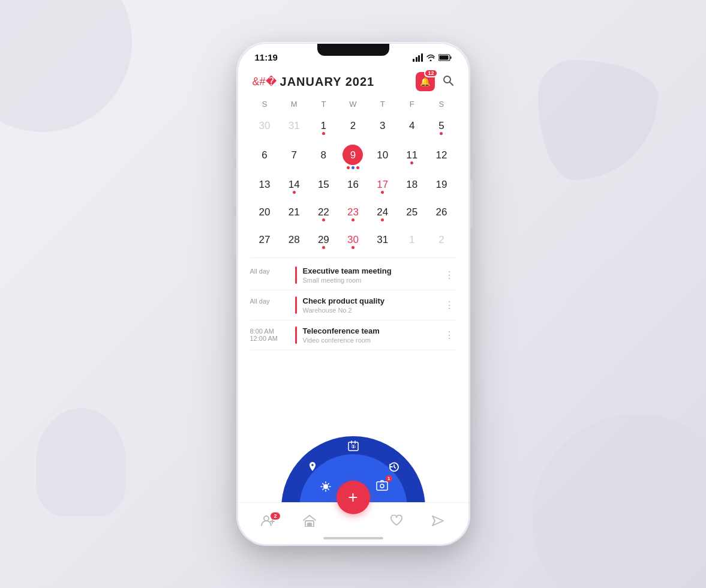  I want to click on calendar-day-10: 10, so click(383, 157).